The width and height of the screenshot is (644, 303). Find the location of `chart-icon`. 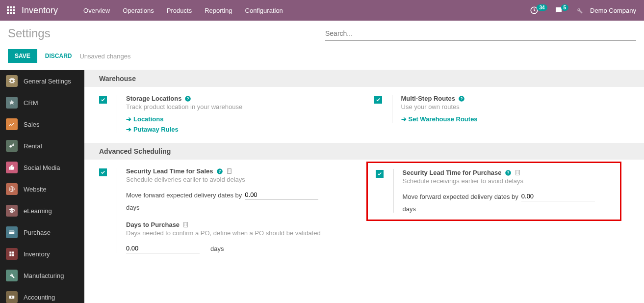

chart-icon is located at coordinates (12, 124).